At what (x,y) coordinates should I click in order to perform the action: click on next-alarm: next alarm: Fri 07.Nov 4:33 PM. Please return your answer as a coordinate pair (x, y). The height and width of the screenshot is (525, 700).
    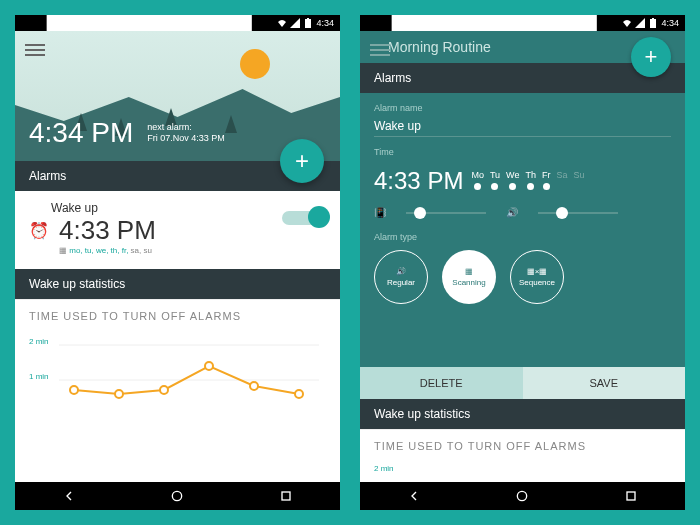
    Looking at the image, I should click on (186, 134).